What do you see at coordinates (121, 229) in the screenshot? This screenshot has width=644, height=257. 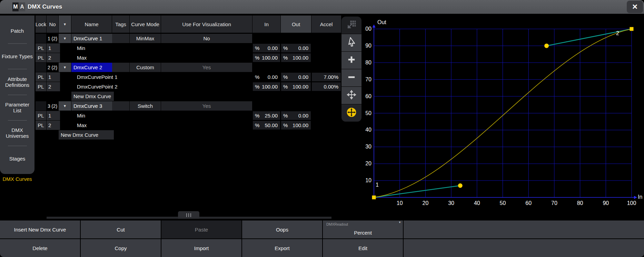 I see `cut-button: Cut` at bounding box center [121, 229].